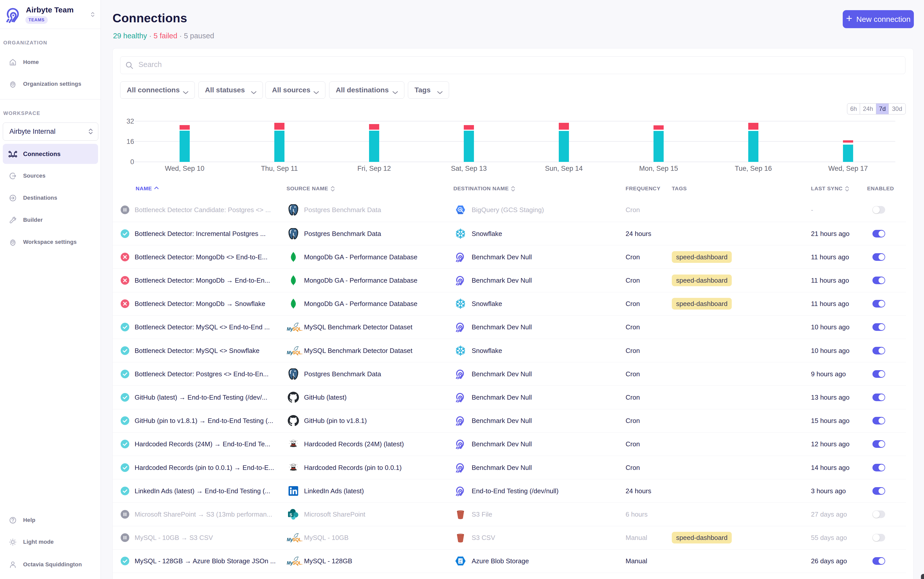 This screenshot has width=924, height=579. I want to click on svg-text: Fri, Sep 12, so click(374, 168).